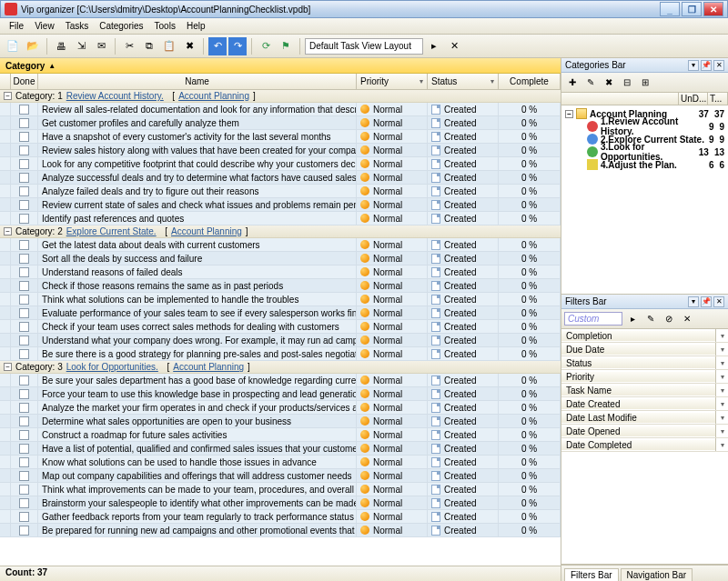 The image size is (728, 581). Describe the element at coordinates (61, 46) in the screenshot. I see `print-icon: 🖶` at that location.